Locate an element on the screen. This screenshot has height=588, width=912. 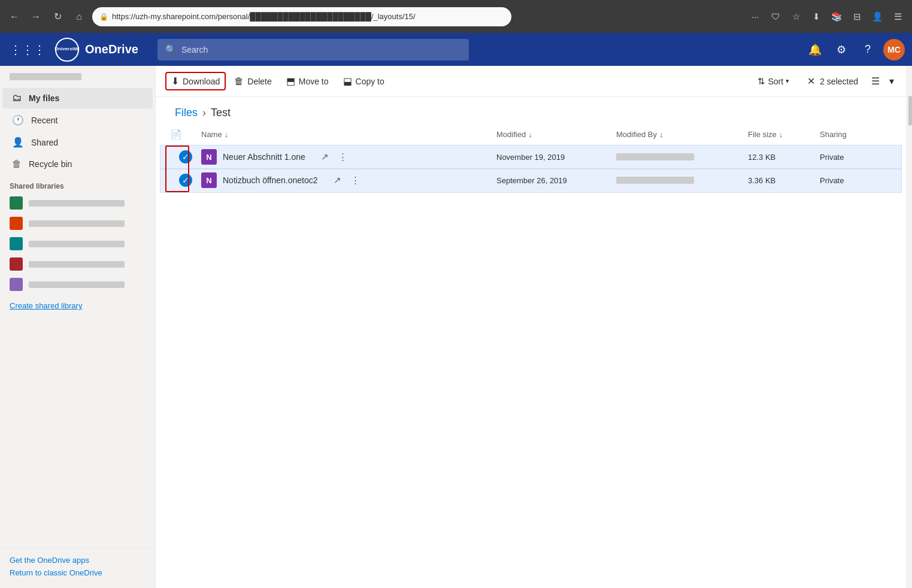
sidebar-item-my-files: 🗂 My files is located at coordinates (78, 98).